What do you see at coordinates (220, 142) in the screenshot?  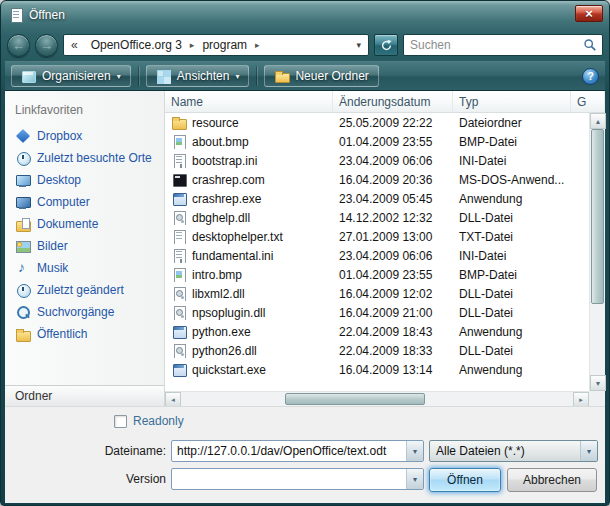 I see `file-name: about.bmp` at bounding box center [220, 142].